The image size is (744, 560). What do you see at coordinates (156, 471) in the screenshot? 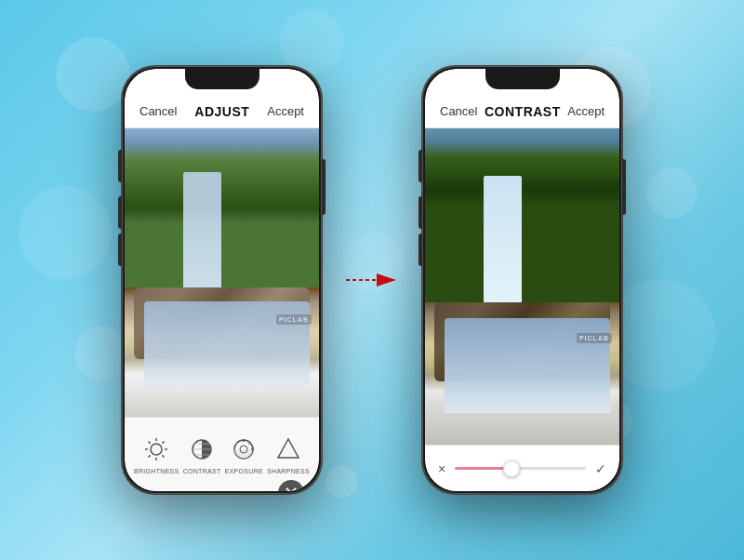
I see `brightness-label: BRIGHTNESS` at bounding box center [156, 471].